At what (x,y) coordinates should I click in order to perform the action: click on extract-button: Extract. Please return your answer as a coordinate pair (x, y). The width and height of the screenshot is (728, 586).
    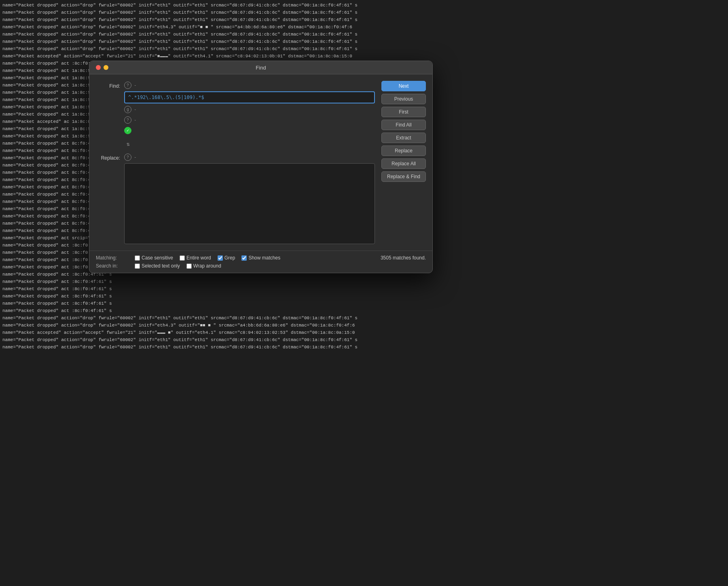
    Looking at the image, I should click on (404, 138).